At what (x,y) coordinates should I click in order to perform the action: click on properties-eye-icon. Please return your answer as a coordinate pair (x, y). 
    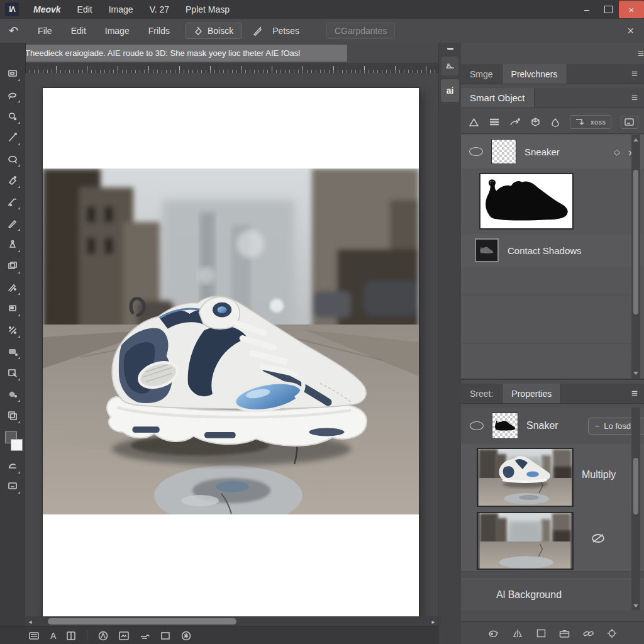
    Looking at the image, I should click on (477, 426).